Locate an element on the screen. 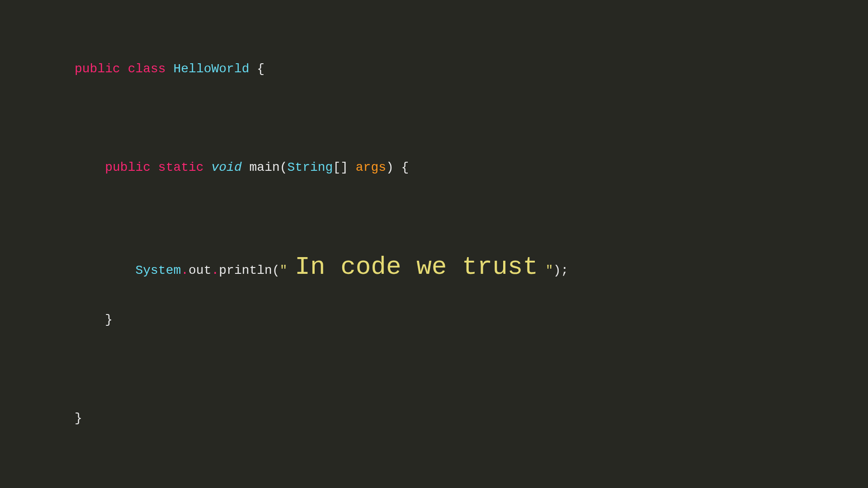 Image resolution: width=868 pixels, height=488 pixels. object-system: System is located at coordinates (158, 270).